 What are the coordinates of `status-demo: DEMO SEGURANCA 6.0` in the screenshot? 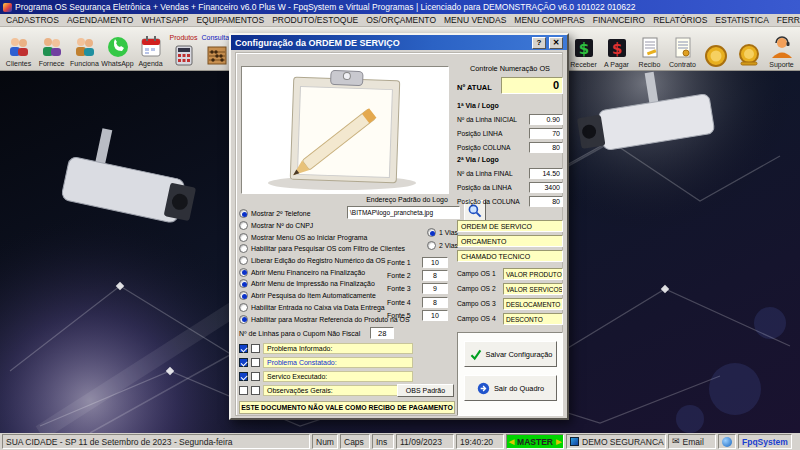 It's located at (616, 442).